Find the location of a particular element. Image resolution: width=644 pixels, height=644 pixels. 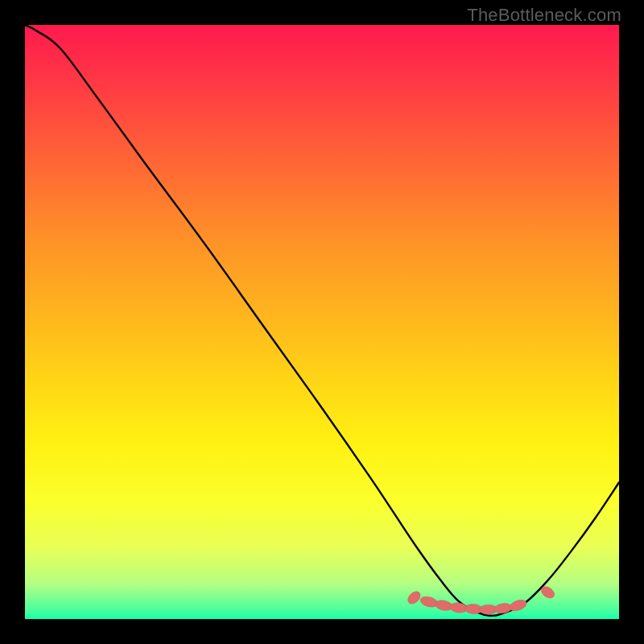

watermark-text: TheBottleneck.com is located at coordinates (544, 15).